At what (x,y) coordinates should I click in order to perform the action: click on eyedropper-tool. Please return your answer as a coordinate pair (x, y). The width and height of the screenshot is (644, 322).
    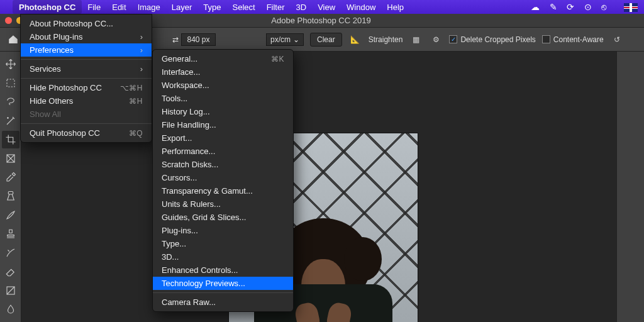
    Looking at the image, I should click on (11, 177).